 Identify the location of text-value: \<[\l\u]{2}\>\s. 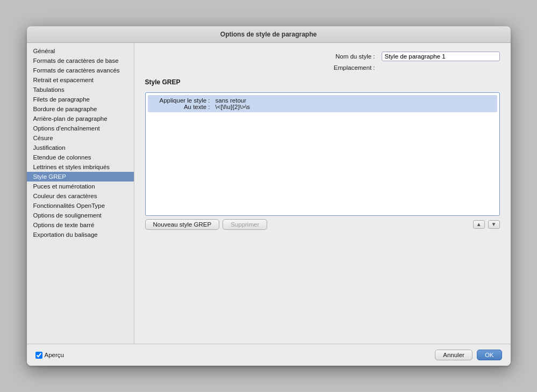
(233, 107).